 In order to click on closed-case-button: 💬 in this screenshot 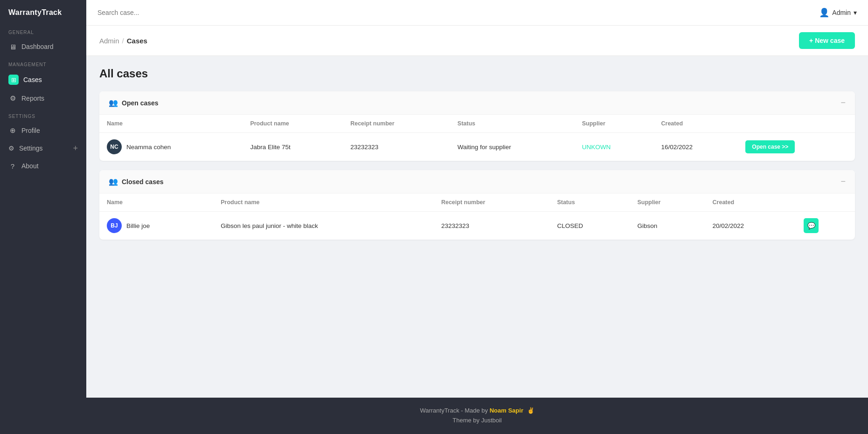, I will do `click(811, 226)`.